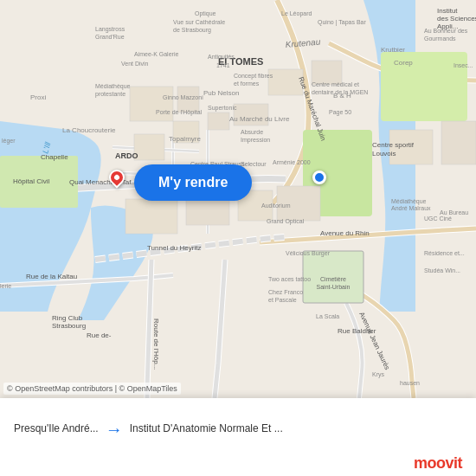  I want to click on svg-text: Insec..., so click(464, 66).